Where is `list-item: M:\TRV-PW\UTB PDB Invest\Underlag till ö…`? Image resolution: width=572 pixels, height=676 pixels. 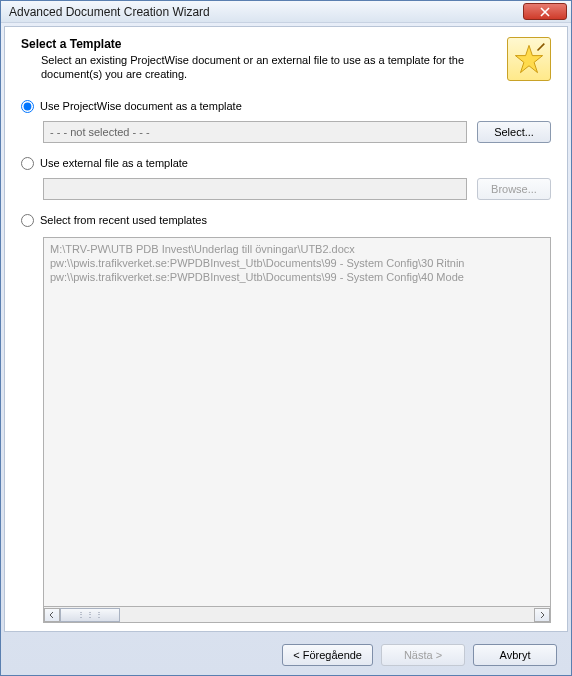 list-item: M:\TRV-PW\UTB PDB Invest\Underlag till ö… is located at coordinates (297, 249).